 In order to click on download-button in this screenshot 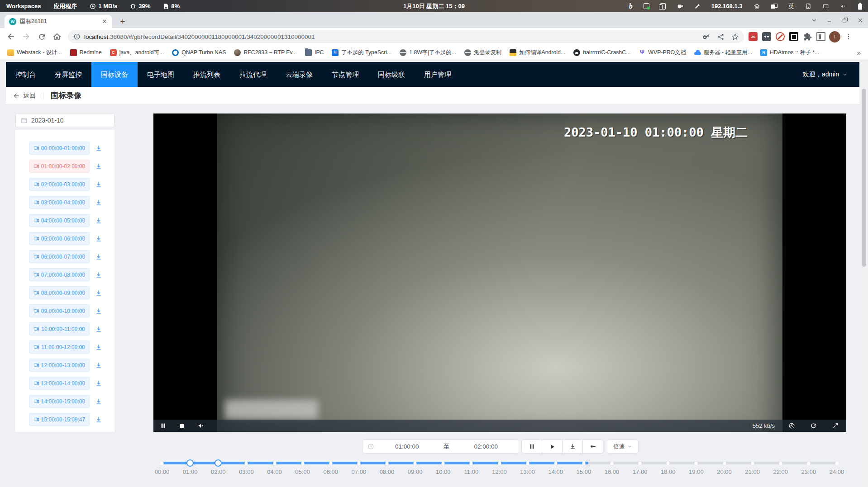, I will do `click(572, 447)`.